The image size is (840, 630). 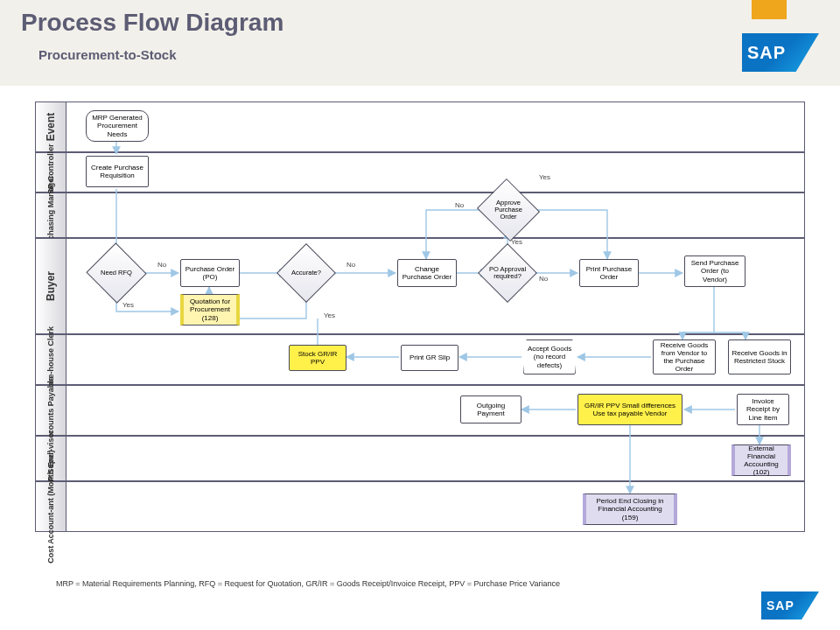 I want to click on title: Process Flow Diagram, so click(x=152, y=23).